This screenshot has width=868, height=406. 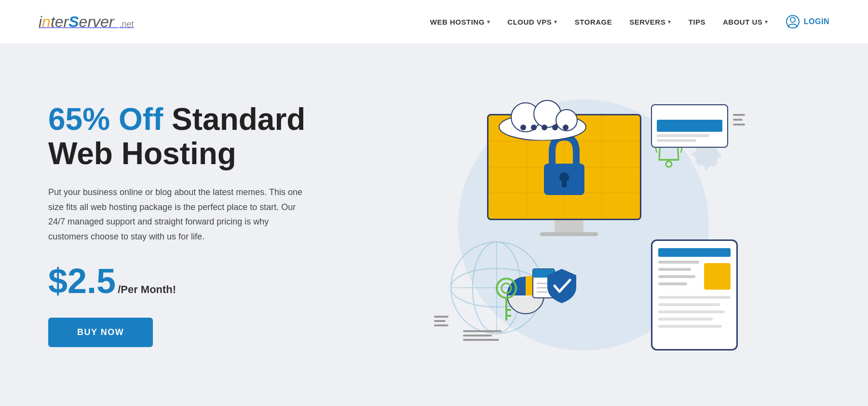 I want to click on nav-about-us: ABOUT US ▾, so click(x=746, y=22).